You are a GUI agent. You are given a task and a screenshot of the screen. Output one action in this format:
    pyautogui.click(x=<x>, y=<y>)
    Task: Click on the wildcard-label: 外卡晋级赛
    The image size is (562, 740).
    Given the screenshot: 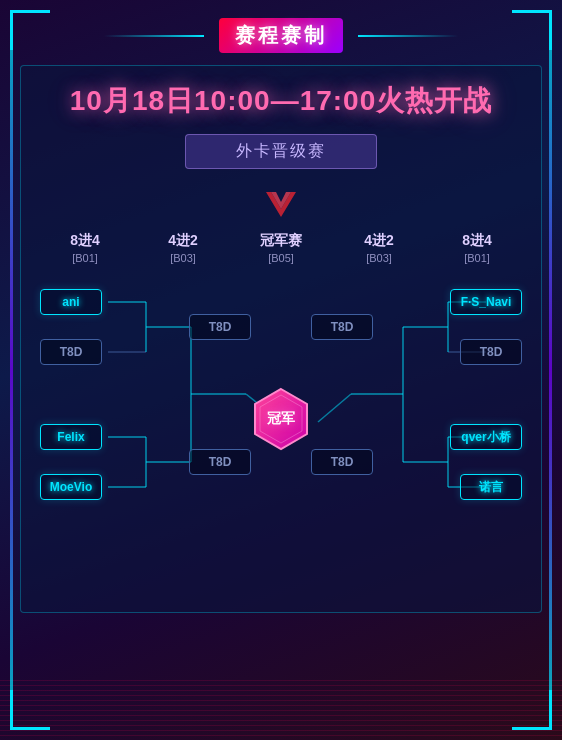 What is the action you would take?
    pyautogui.click(x=281, y=152)
    